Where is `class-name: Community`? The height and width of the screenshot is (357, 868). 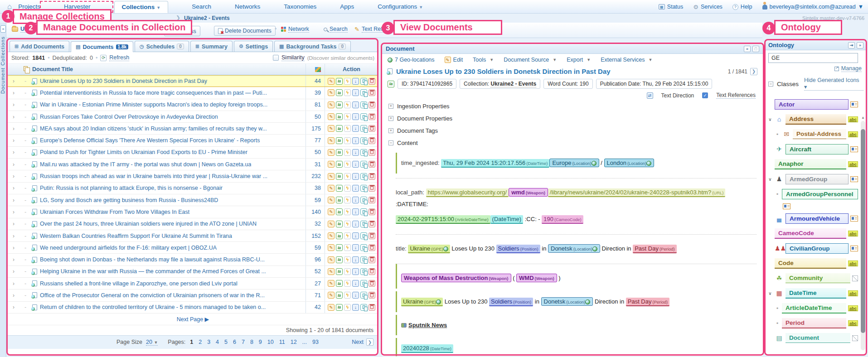
class-name: Community is located at coordinates (818, 278).